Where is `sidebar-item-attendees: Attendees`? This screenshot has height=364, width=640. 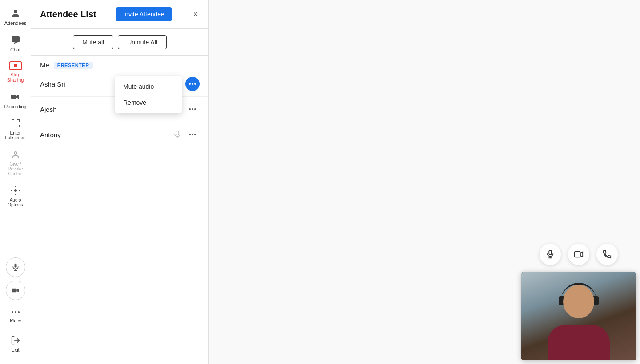 sidebar-item-attendees: Attendees is located at coordinates (15, 17).